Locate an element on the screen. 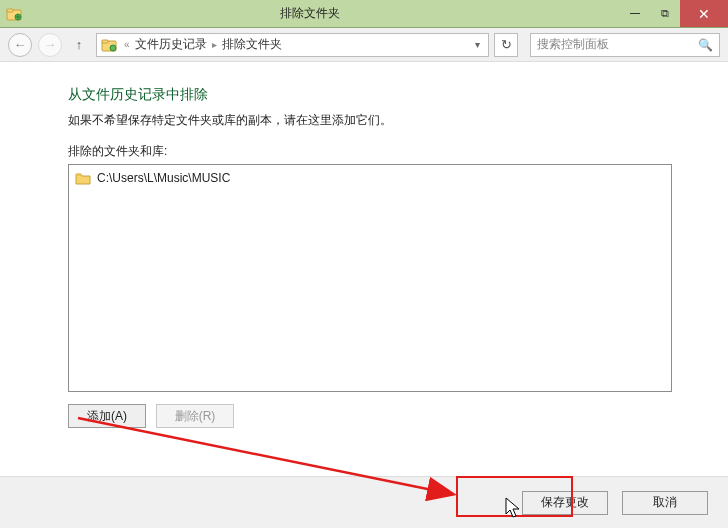  close-button: ✕ is located at coordinates (704, 14).